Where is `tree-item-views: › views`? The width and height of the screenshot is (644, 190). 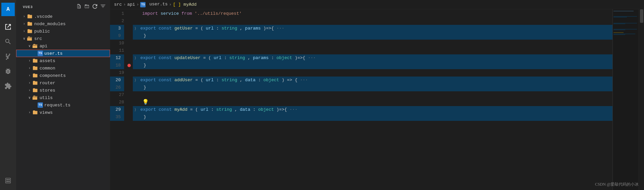 tree-item-views: › views is located at coordinates (63, 112).